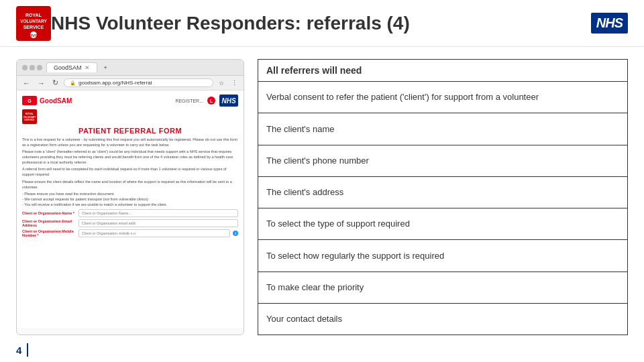 This screenshot has height=362, width=644. I want to click on patient-form-title: PATIENT REFERRAL FORM, so click(130, 131).